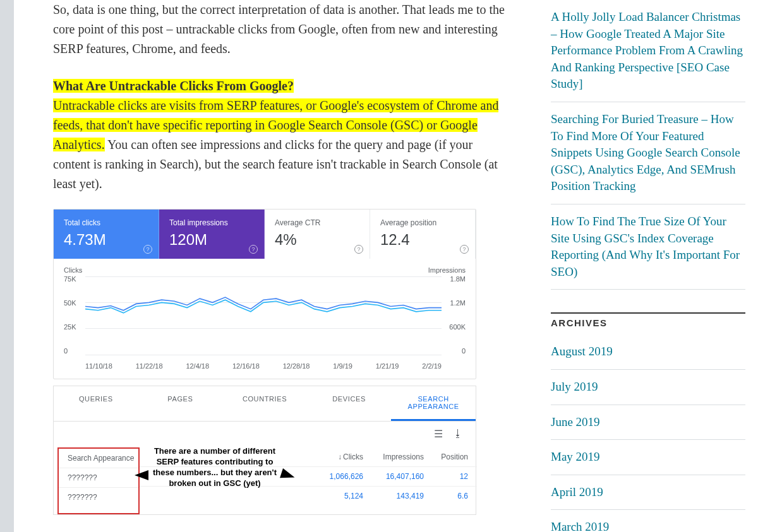 The width and height of the screenshot is (758, 532). Describe the element at coordinates (340, 457) in the screenshot. I see `sort-desc-icon` at that location.